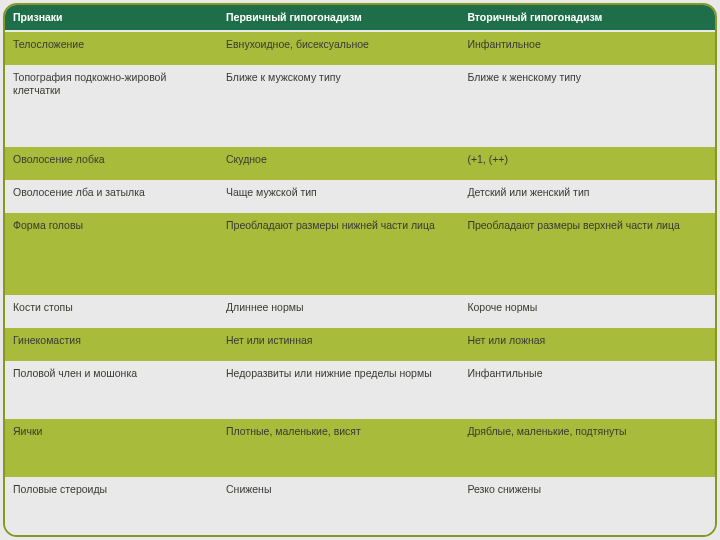 The height and width of the screenshot is (540, 720). I want to click on cell: Топография подкожно-жировой клетчатки, so click(112, 106).